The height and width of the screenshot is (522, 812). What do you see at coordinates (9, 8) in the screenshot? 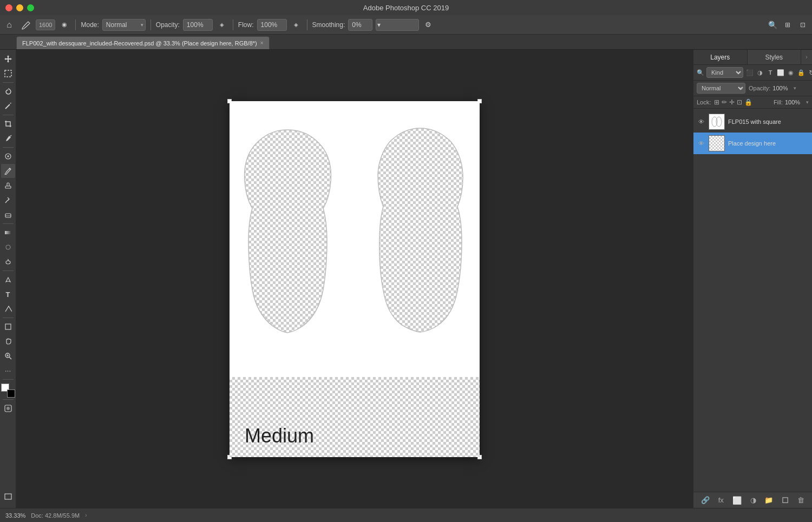
I see `close-button` at bounding box center [9, 8].